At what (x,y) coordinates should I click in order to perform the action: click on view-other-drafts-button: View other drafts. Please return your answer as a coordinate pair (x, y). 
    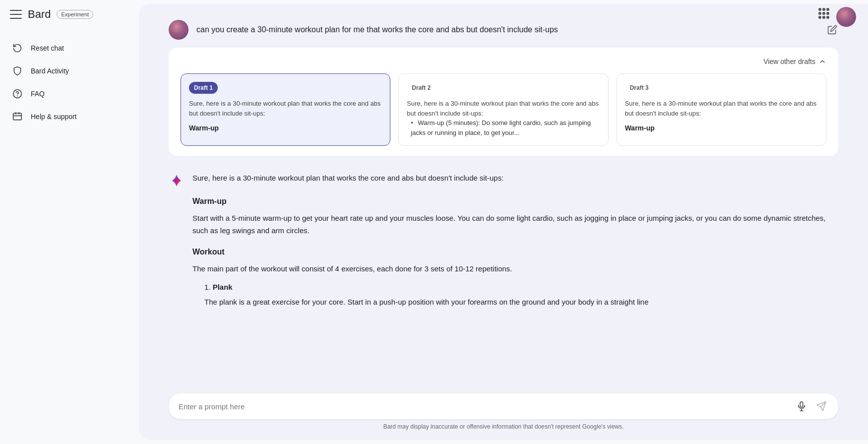
    Looking at the image, I should click on (795, 62).